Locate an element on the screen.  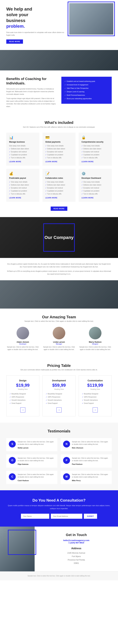
feature-card-4: 📝 Collaboration notes ✓ Give away more d… is located at coordinates (59, 185).